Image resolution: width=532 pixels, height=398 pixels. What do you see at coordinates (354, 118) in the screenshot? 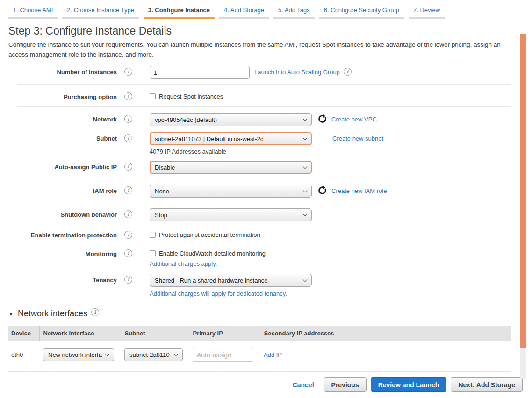
I see `create-new-vpc-link: Create new VPC` at bounding box center [354, 118].